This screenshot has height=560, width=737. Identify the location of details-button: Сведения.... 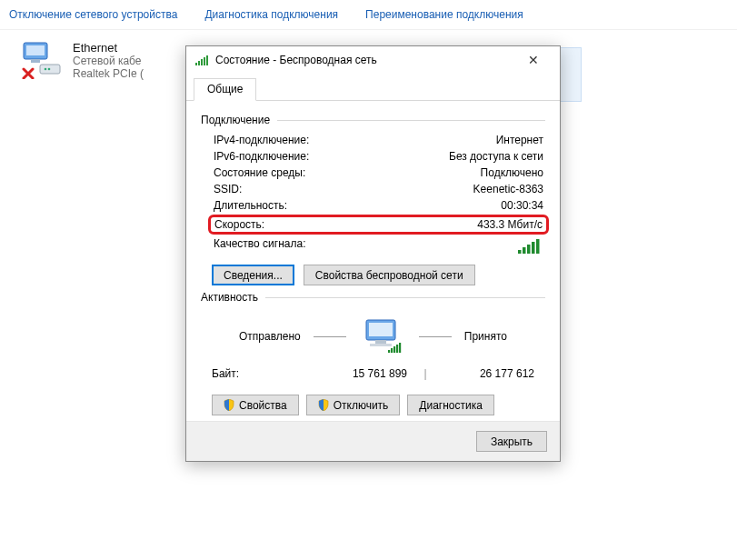
(253, 275).